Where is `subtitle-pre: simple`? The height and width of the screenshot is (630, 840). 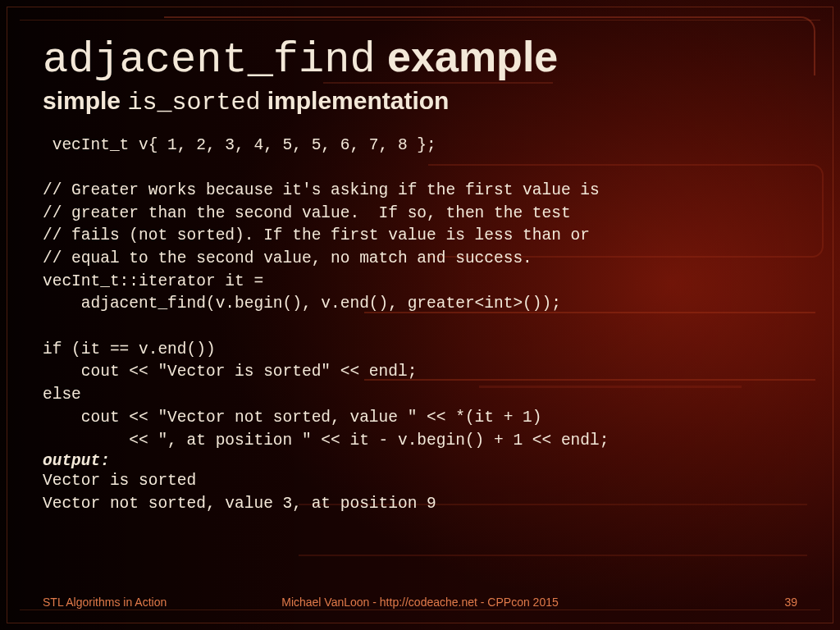 subtitle-pre: simple is located at coordinates (85, 100).